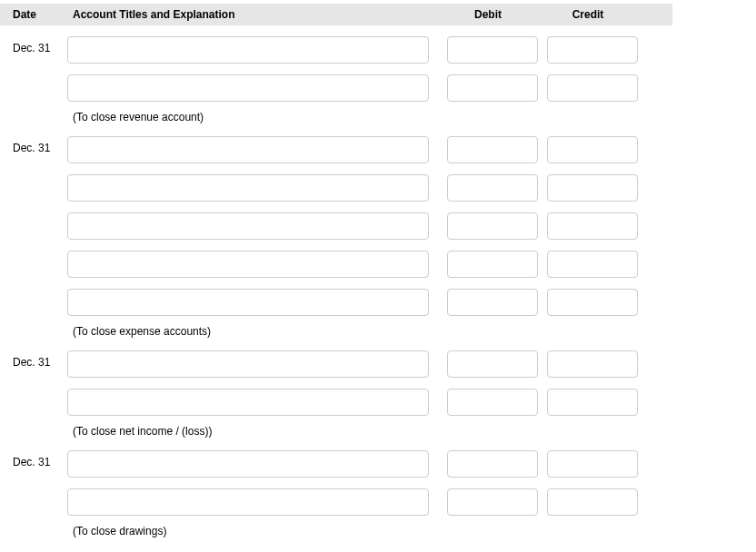  Describe the element at coordinates (253, 15) in the screenshot. I see `header-account: Account Titles and Explanation` at that location.